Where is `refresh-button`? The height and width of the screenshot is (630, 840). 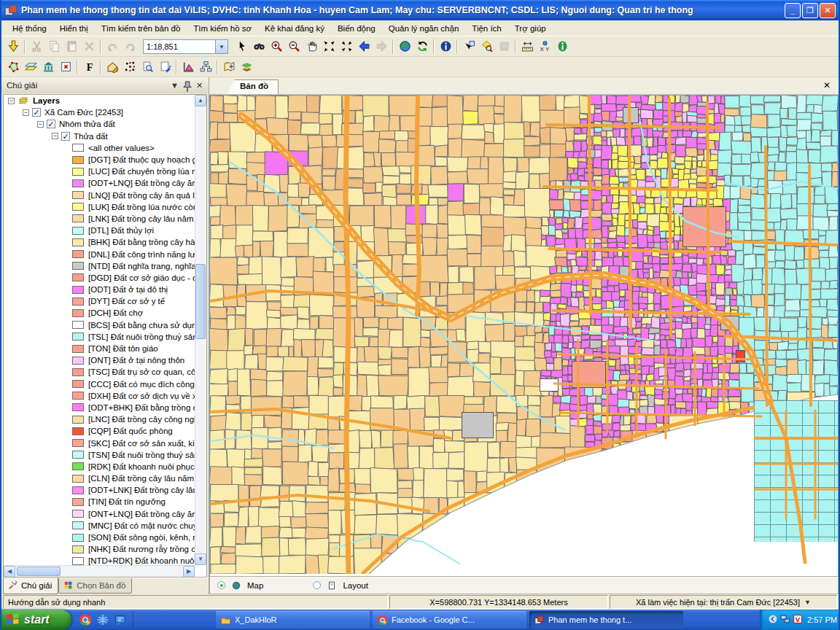
refresh-button is located at coordinates (422, 47).